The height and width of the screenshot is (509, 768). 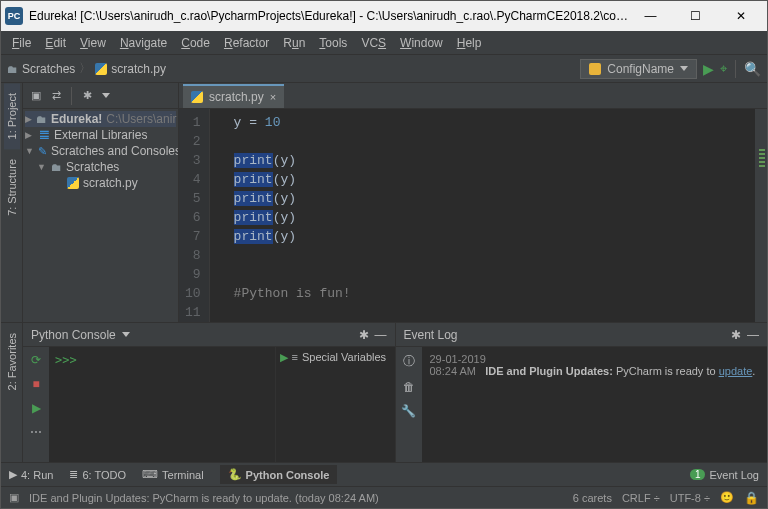 What do you see at coordinates (294, 68) in the screenshot?
I see `breadcrumb: 🖿 Scratches 〉 scratch.py` at bounding box center [294, 68].